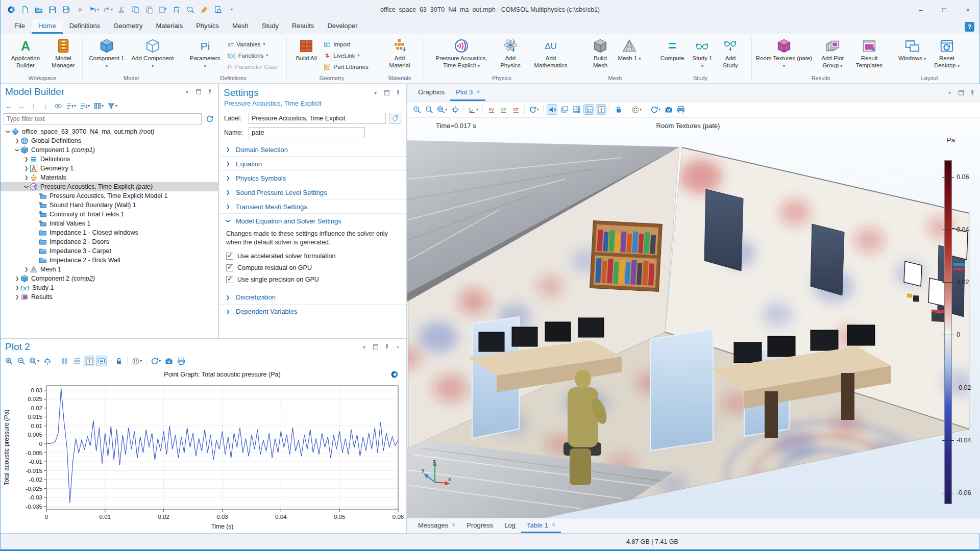 The width and height of the screenshot is (980, 551). I want to click on tree-item-impedance-brick: Impedance 2 - Brick Wall, so click(109, 260).